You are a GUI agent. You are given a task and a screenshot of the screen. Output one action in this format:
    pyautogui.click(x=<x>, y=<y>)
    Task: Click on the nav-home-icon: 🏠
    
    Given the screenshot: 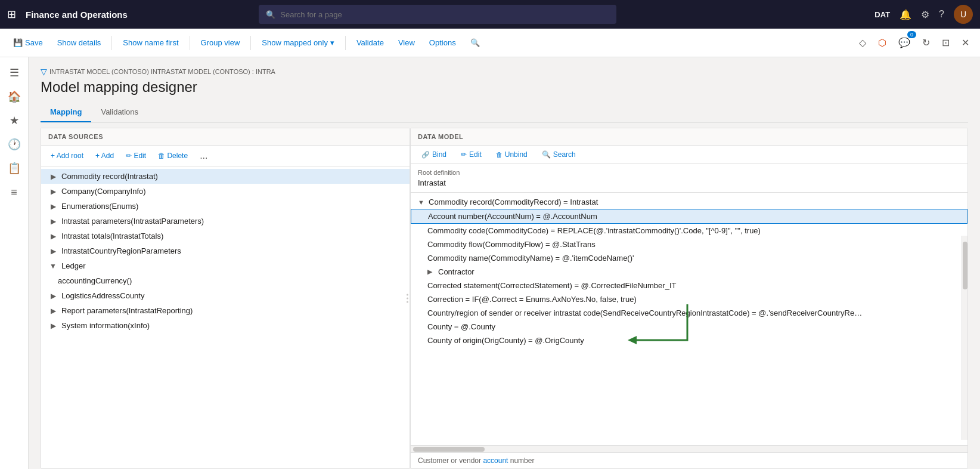 What is the action you would take?
    pyautogui.click(x=14, y=97)
    